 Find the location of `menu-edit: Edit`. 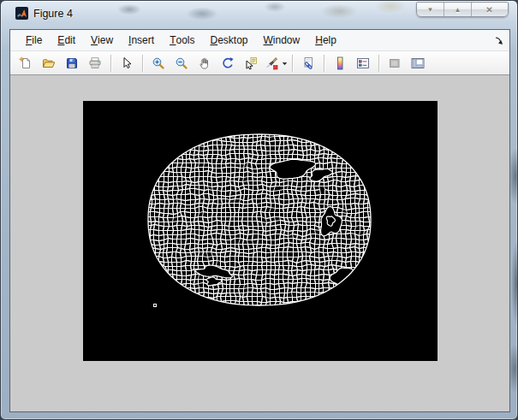

menu-edit: Edit is located at coordinates (67, 40).